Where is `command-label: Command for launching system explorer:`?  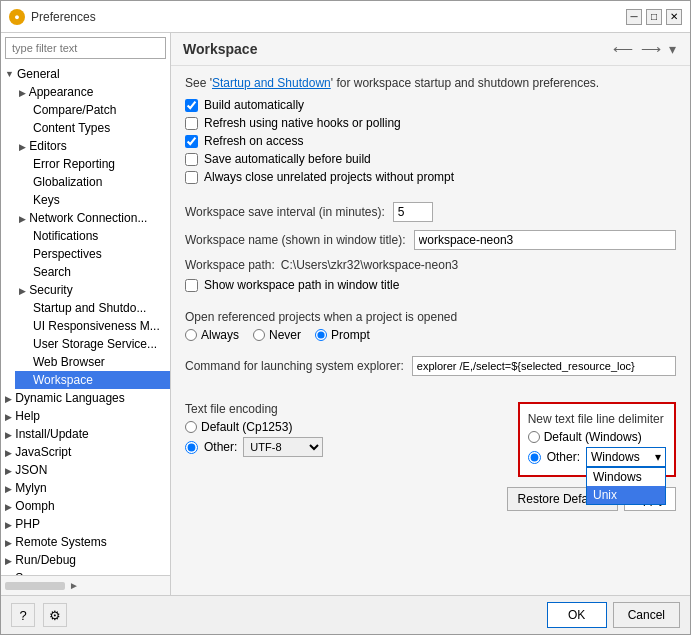
command-label: Command for launching system explorer: is located at coordinates (294, 366).